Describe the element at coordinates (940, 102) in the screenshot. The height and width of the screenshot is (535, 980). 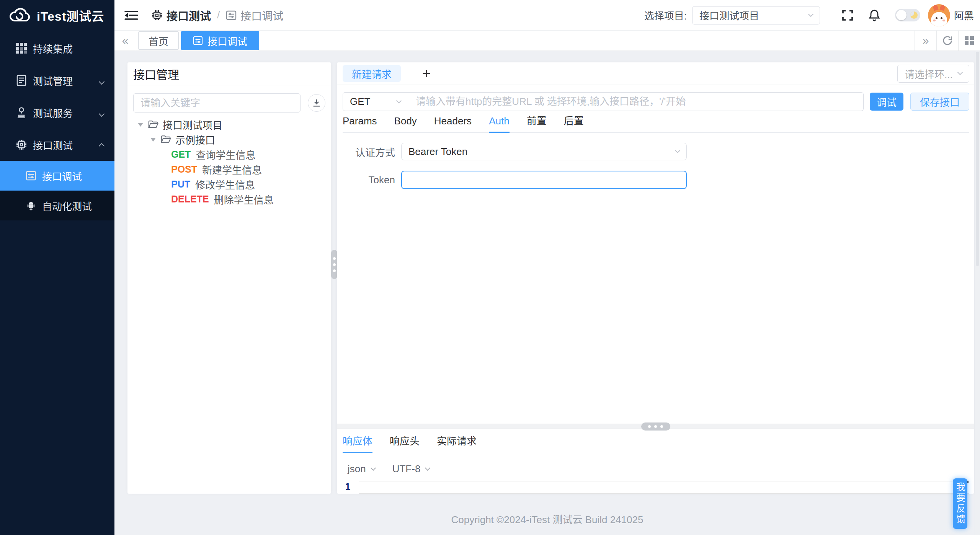
I see `save-api-button: 保存接口` at that location.